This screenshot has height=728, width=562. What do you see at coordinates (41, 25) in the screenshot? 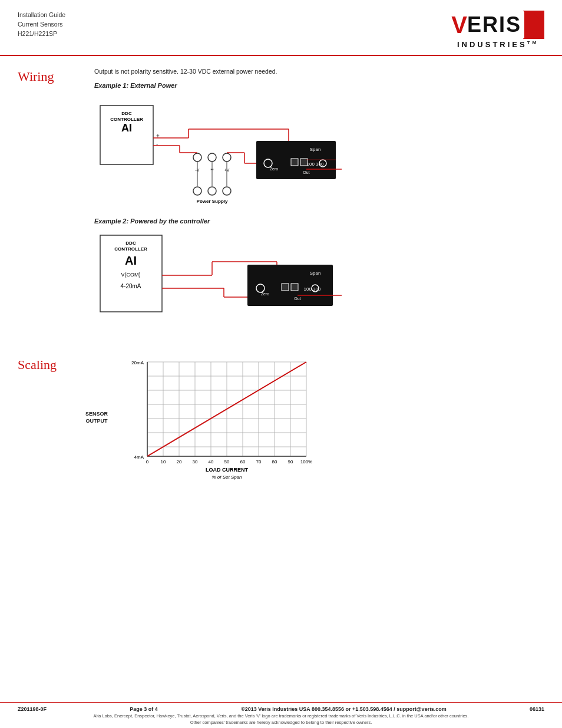
I see `header-title: Installation Guide Current Sensors H221/…` at bounding box center [41, 25].